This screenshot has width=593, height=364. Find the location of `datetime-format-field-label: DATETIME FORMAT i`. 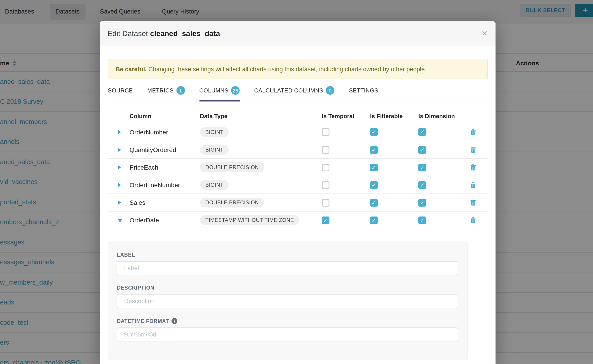

datetime-format-field-label: DATETIME FORMAT i is located at coordinates (288, 321).